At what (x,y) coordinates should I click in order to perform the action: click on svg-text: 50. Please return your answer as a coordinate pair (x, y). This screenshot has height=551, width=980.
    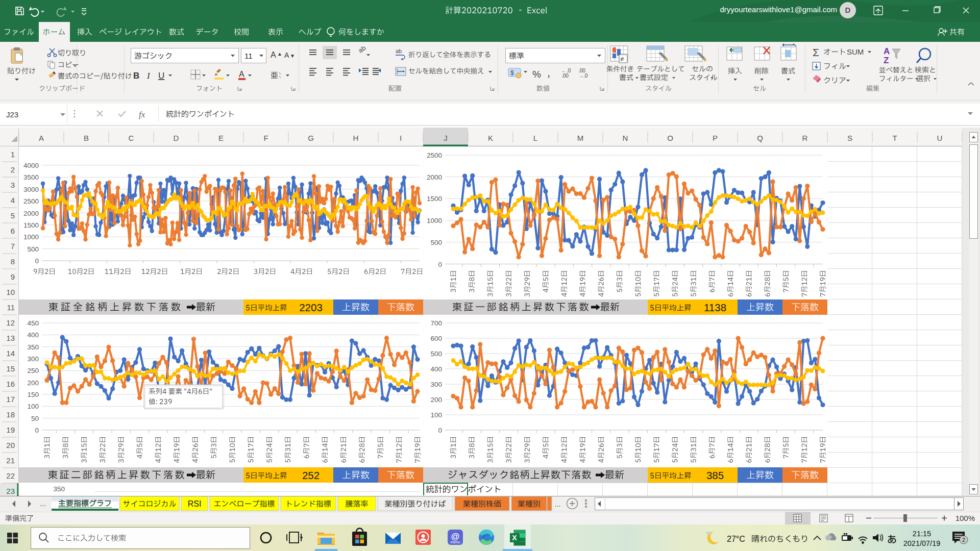
    Looking at the image, I should click on (35, 418).